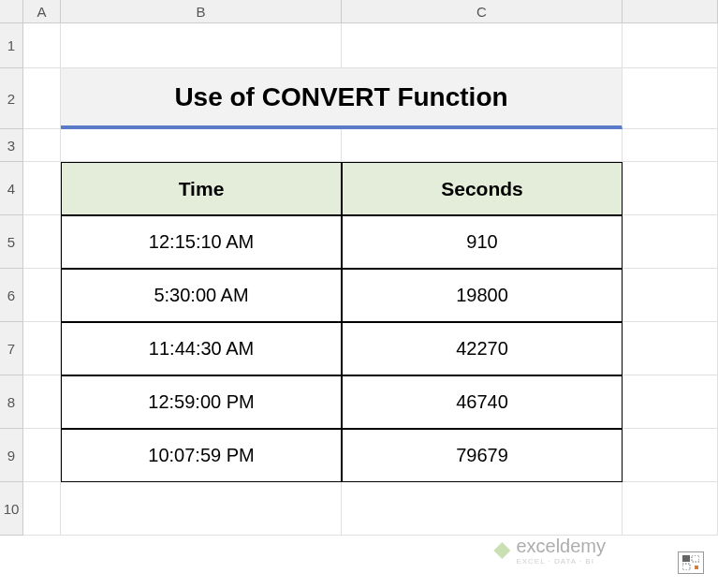  Describe the element at coordinates (11, 242) in the screenshot. I see `row-header-5: 5` at that location.